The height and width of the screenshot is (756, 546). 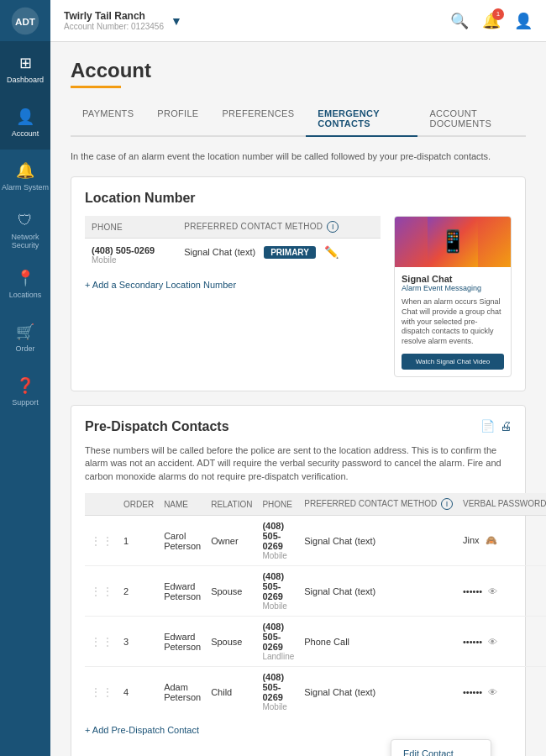 I want to click on tab-preferences: Preferences, so click(x=258, y=119).